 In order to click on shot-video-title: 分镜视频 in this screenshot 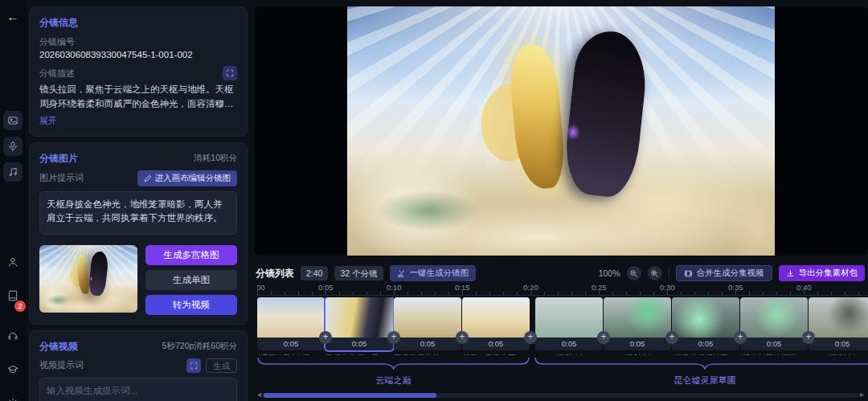, I will do `click(59, 347)`.